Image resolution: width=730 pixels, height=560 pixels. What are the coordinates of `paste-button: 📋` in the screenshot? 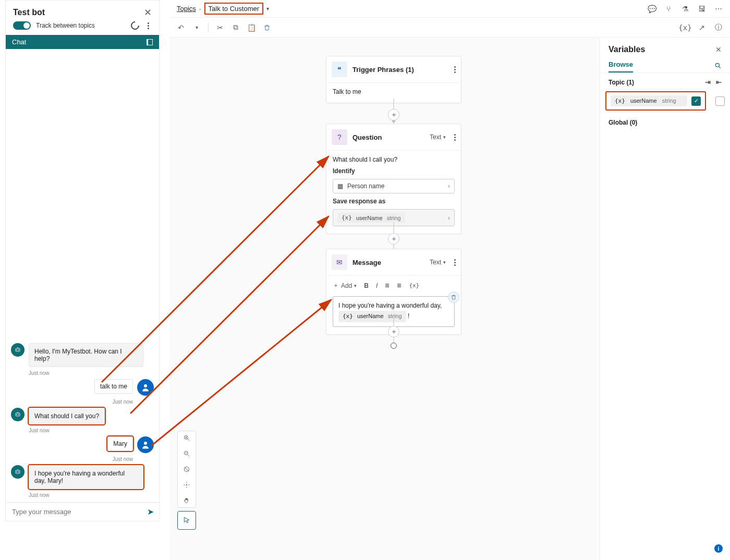 It's located at (251, 28).